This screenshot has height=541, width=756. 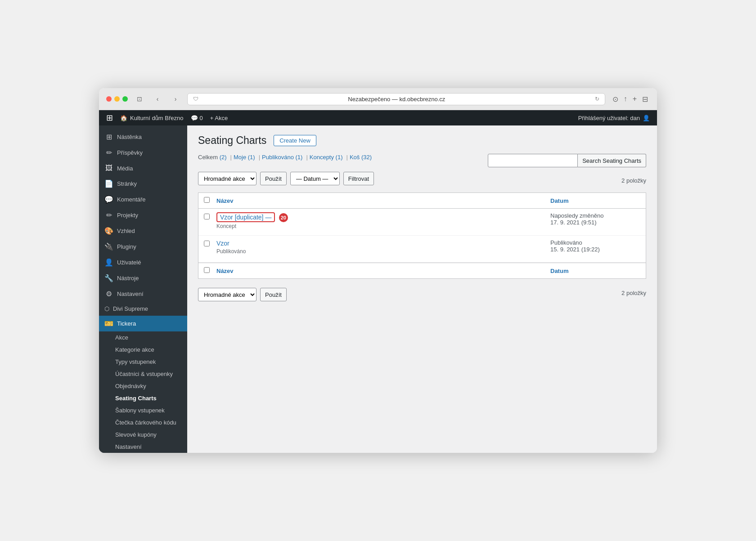 I want to click on submenu-item-typy: Typy vstupenek, so click(x=143, y=362).